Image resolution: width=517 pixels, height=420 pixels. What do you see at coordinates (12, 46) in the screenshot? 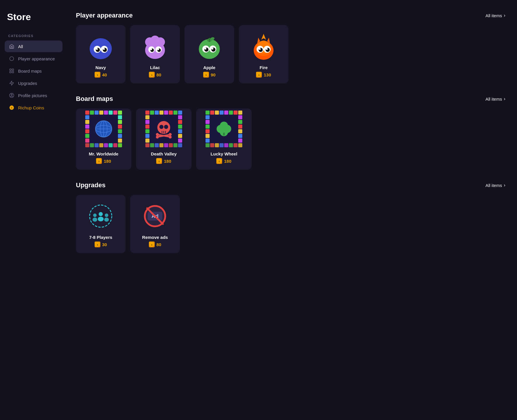
I see `home-icon` at bounding box center [12, 46].